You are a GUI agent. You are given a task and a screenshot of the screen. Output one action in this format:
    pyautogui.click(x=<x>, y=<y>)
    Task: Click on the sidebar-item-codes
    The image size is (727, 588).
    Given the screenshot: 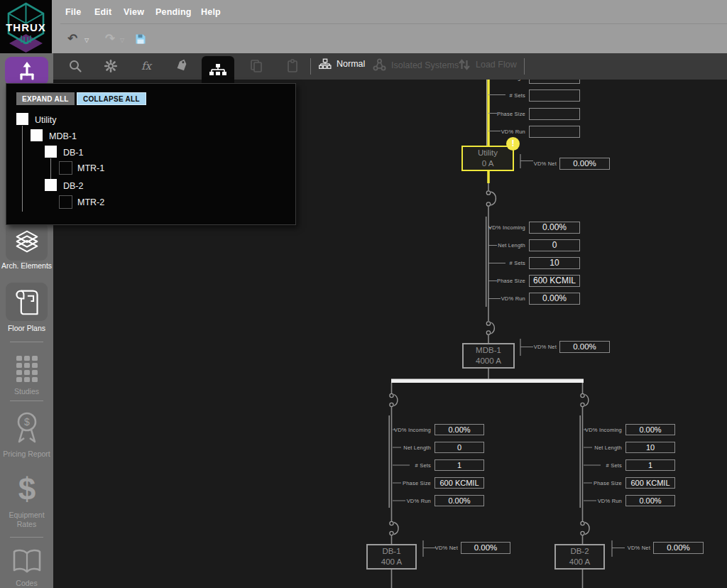 What is the action you would take?
    pyautogui.click(x=27, y=562)
    